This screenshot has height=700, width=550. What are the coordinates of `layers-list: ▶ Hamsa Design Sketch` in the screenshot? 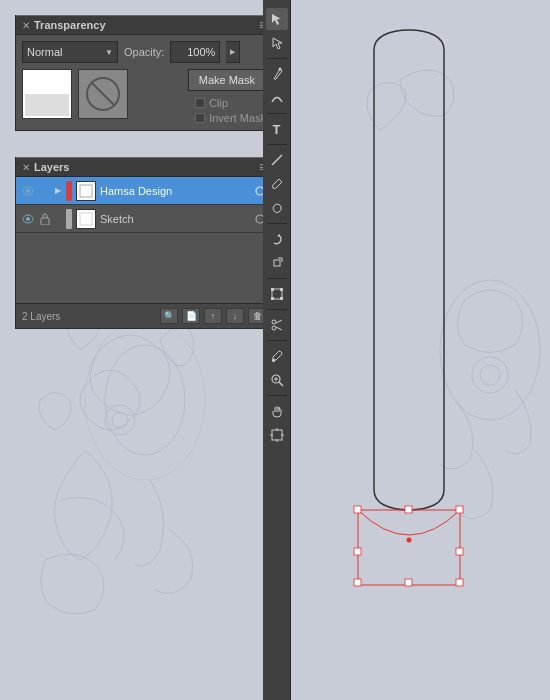 It's located at (144, 205).